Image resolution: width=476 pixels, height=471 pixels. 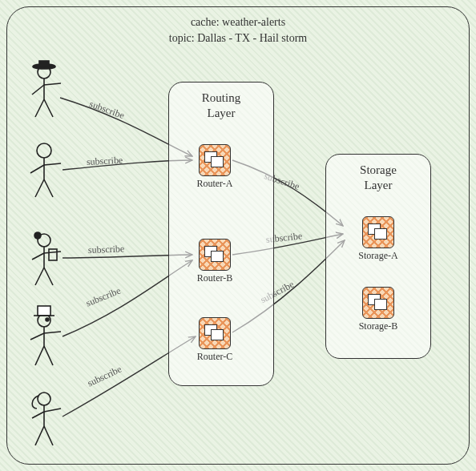 What do you see at coordinates (221, 106) in the screenshot?
I see `routing-title: Routing Layer` at bounding box center [221, 106].